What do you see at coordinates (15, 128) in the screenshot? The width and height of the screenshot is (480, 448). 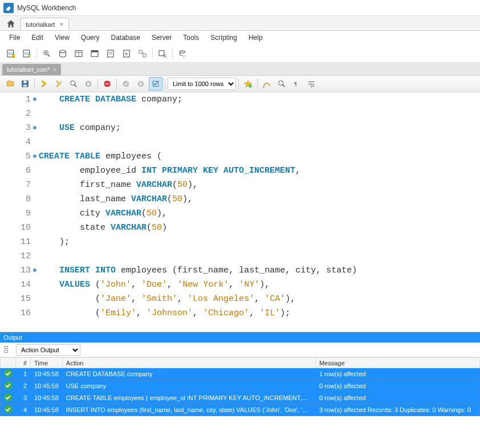 I see `line-number: 3` at bounding box center [15, 128].